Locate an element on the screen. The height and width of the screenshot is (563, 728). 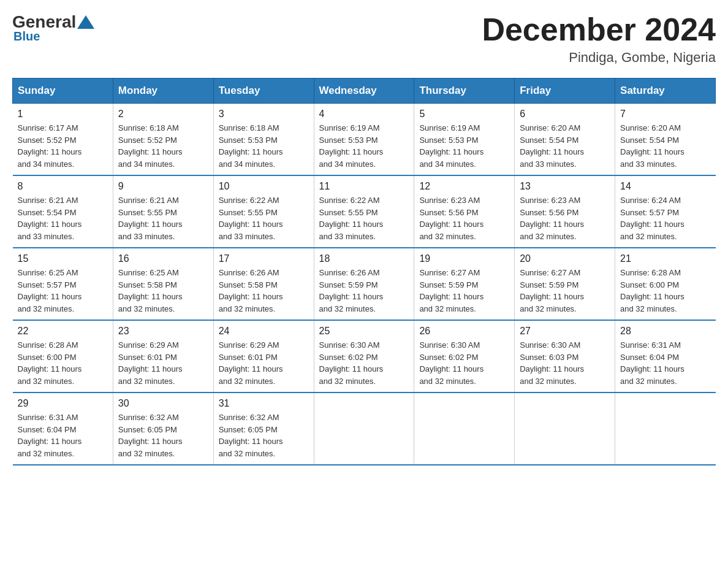
day-number: 2 is located at coordinates (163, 114).